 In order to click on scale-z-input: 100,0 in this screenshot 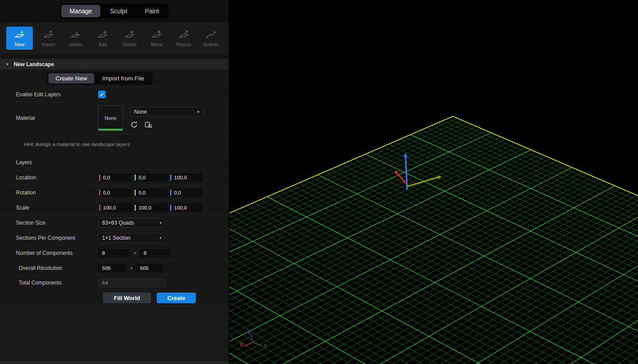, I will do `click(186, 208)`.